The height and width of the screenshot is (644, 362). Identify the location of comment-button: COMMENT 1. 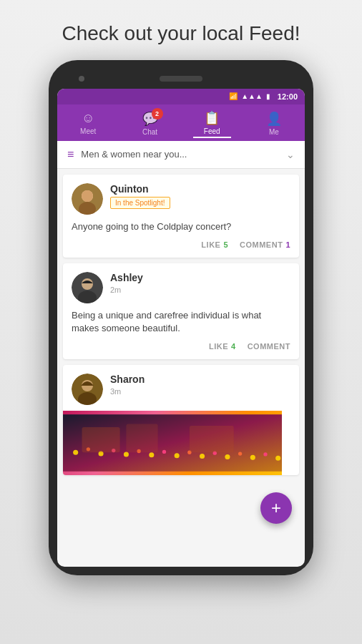
(265, 245).